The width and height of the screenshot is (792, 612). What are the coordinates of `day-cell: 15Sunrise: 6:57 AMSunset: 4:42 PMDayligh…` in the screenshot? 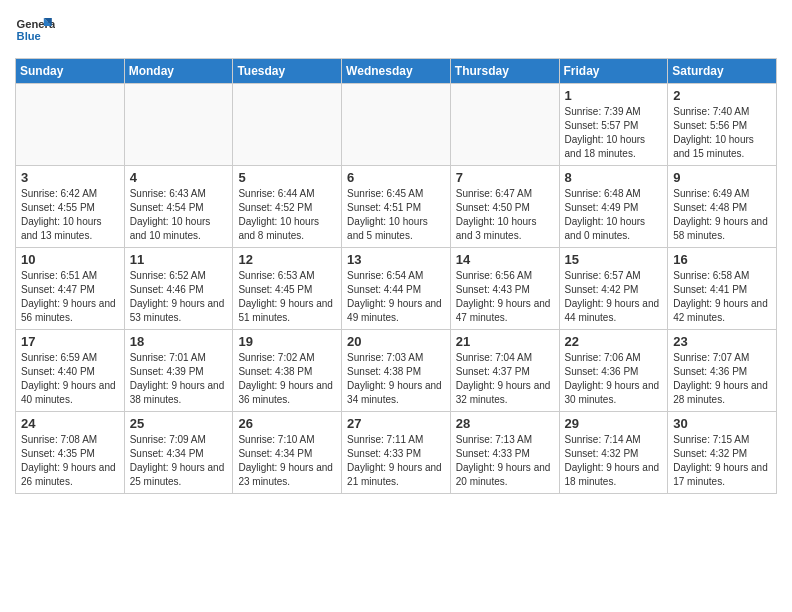 It's located at (614, 289).